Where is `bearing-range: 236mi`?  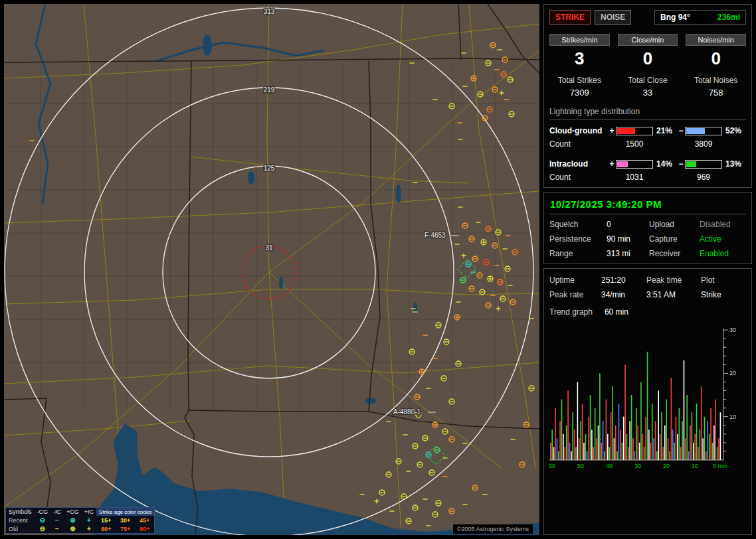 bearing-range: 236mi is located at coordinates (729, 17).